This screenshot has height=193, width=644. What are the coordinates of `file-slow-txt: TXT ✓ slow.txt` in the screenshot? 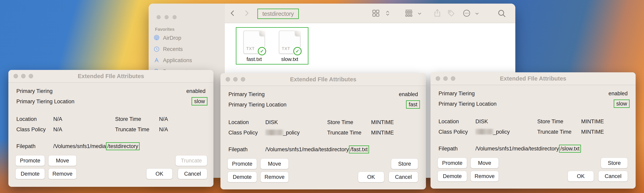 It's located at (290, 47).